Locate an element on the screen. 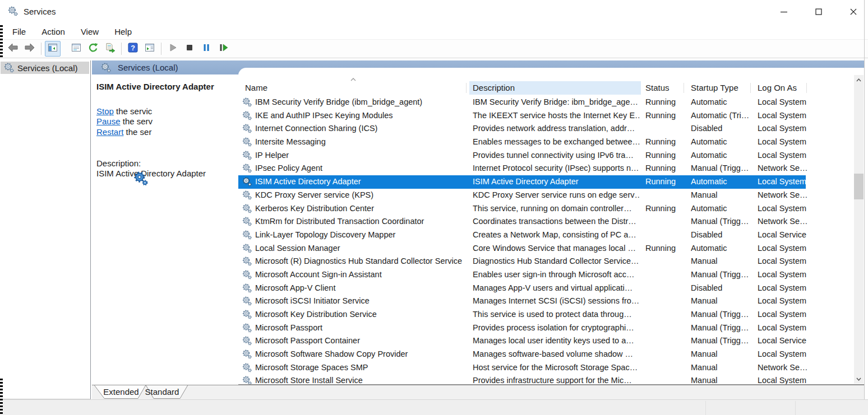 This screenshot has height=415, width=868. start-service-button is located at coordinates (173, 49).